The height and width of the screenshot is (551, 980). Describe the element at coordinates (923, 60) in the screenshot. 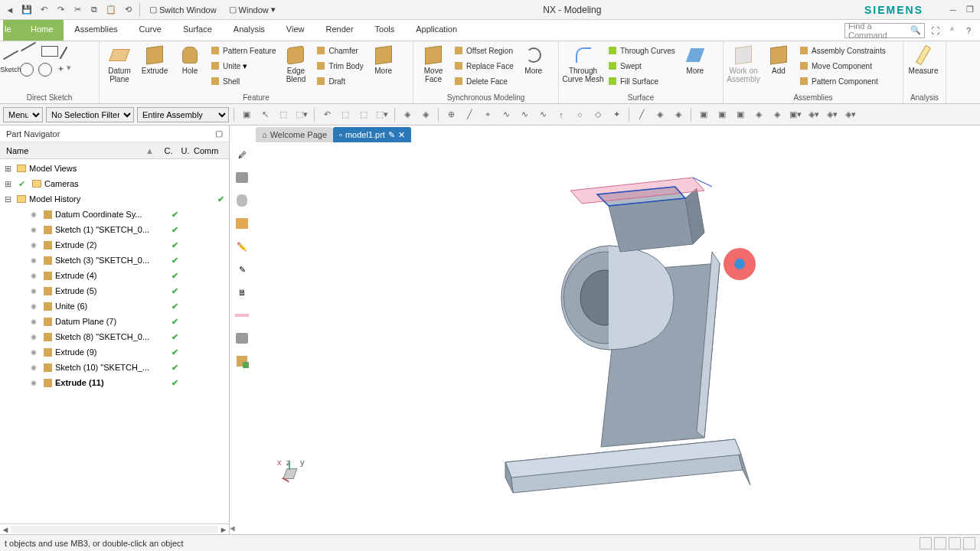

I see `measure-button: Measure` at that location.